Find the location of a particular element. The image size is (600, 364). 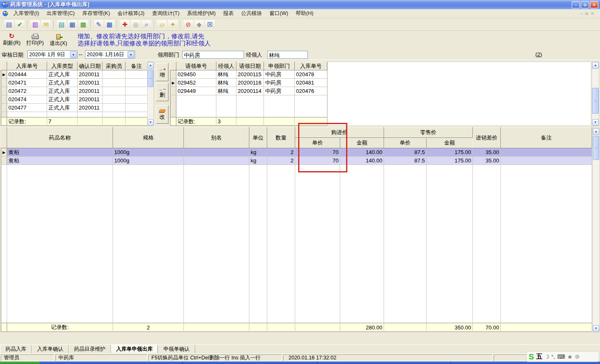

cell: 020471 is located at coordinates (27, 83).